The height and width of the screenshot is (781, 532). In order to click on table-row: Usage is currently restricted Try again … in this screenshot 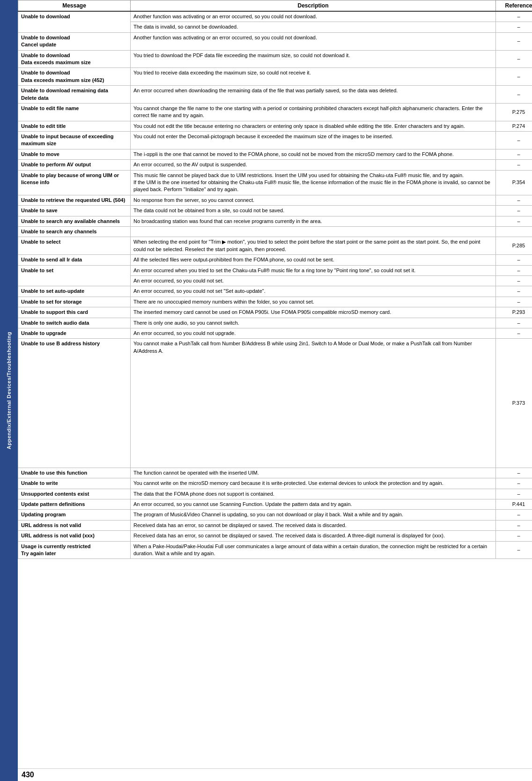, I will do `click(275, 550)`.